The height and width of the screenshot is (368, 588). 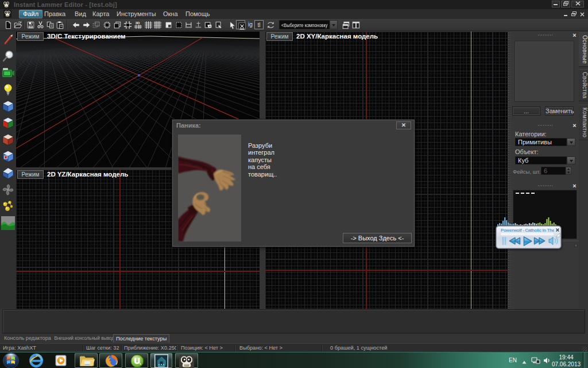 What do you see at coordinates (80, 14) in the screenshot?
I see `menu-view: Вид` at bounding box center [80, 14].